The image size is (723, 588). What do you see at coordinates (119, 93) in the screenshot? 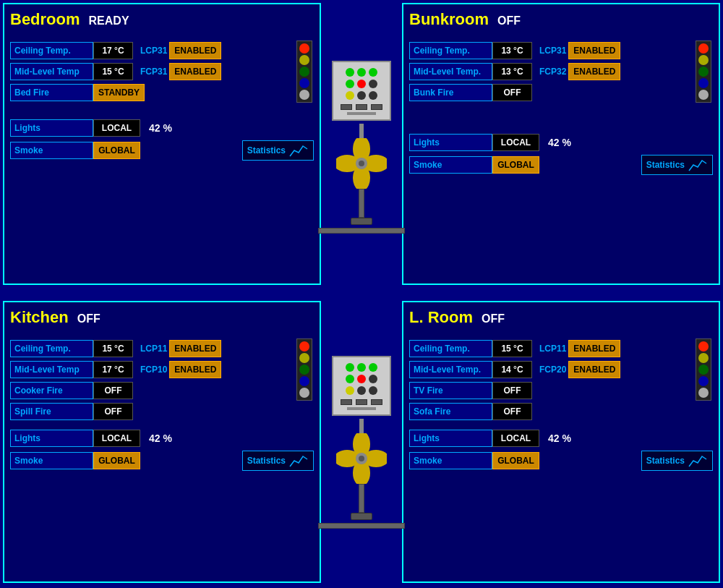
I see `bedroom-fire-status: STANDBY` at bounding box center [119, 93].